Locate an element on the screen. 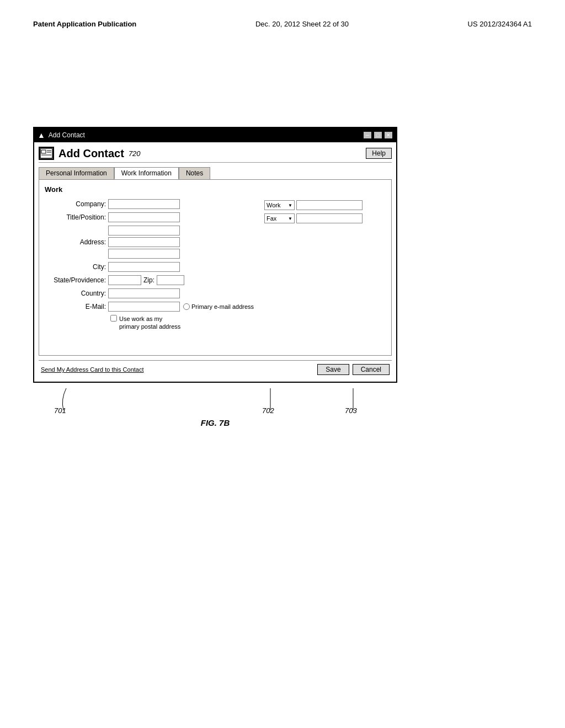  tab-personal-information: Personal Information is located at coordinates (76, 173).